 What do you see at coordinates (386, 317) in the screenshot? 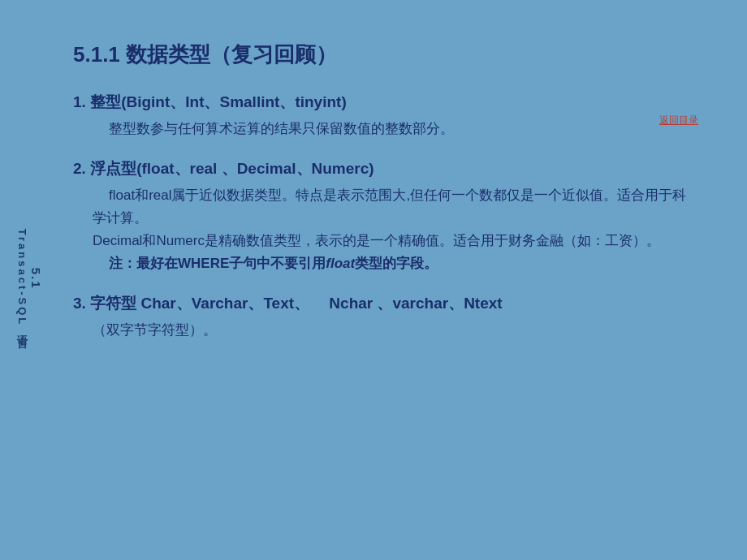
I see `section-char: 3. 字符型 Char、Varchar、Text、 Nchar 、varchar…` at bounding box center [386, 317].